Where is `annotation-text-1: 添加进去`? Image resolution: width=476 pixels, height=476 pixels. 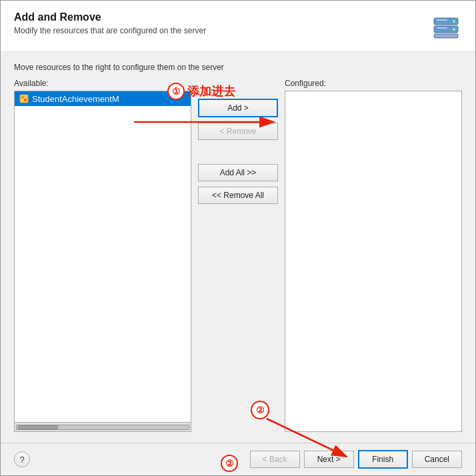
annotation-text-1: 添加进去 is located at coordinates (211, 91).